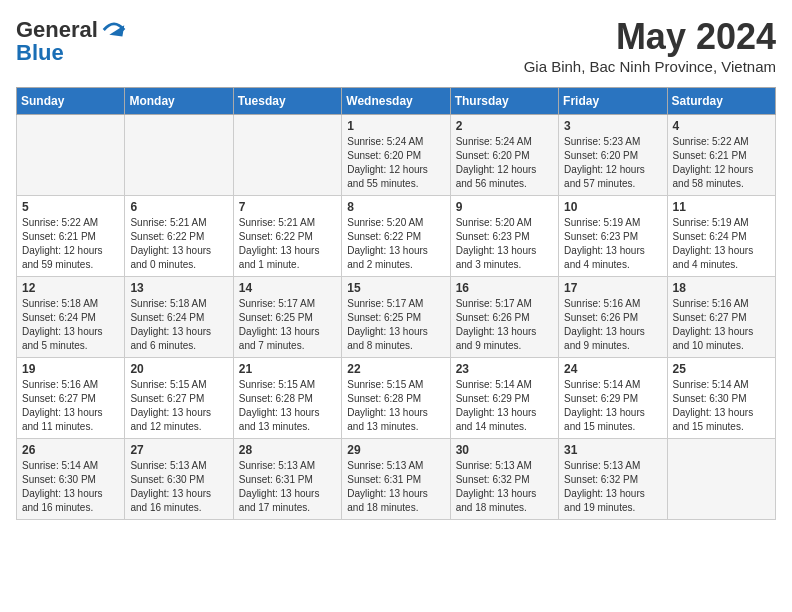  What do you see at coordinates (396, 156) in the screenshot?
I see `calendar-cell: 1Sunrise: 5:24 AMSunset: 6:20 PMDaylight…` at bounding box center [396, 156].